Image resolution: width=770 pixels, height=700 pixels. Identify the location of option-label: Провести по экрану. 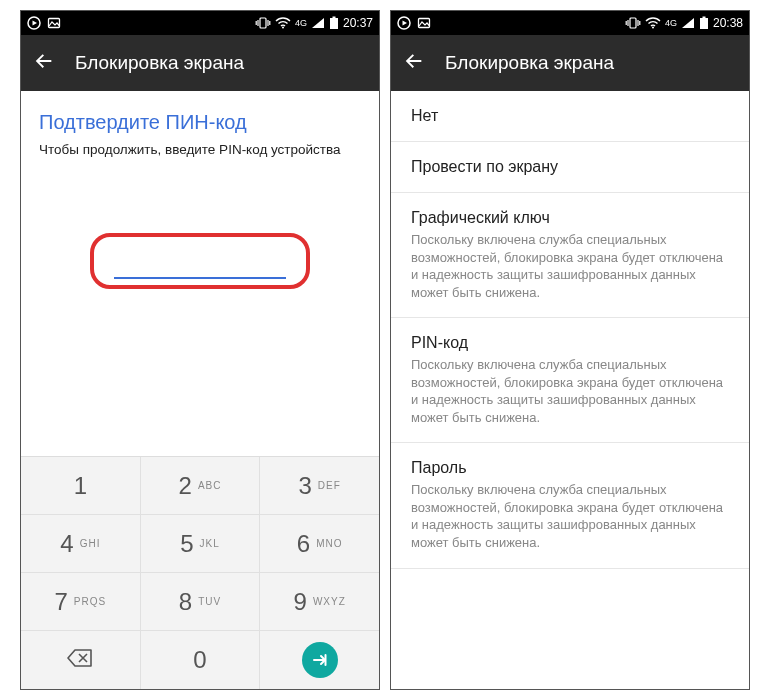
(570, 167).